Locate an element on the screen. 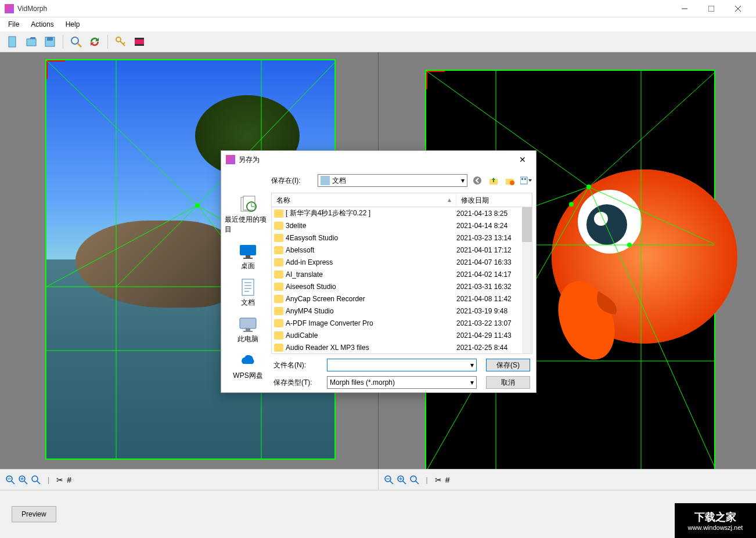 Image resolution: width=756 pixels, height=538 pixels. minimize-button is located at coordinates (685, 9).